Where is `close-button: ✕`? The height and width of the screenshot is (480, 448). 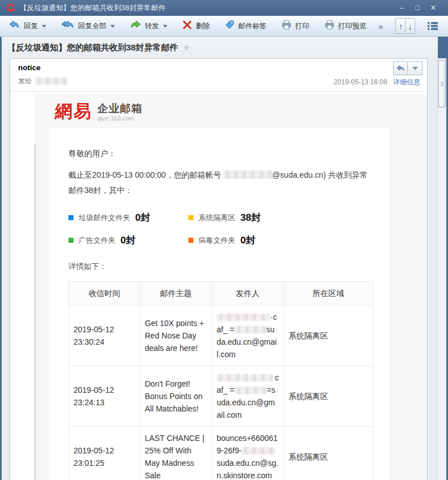 close-button: ✕ is located at coordinates (433, 8).